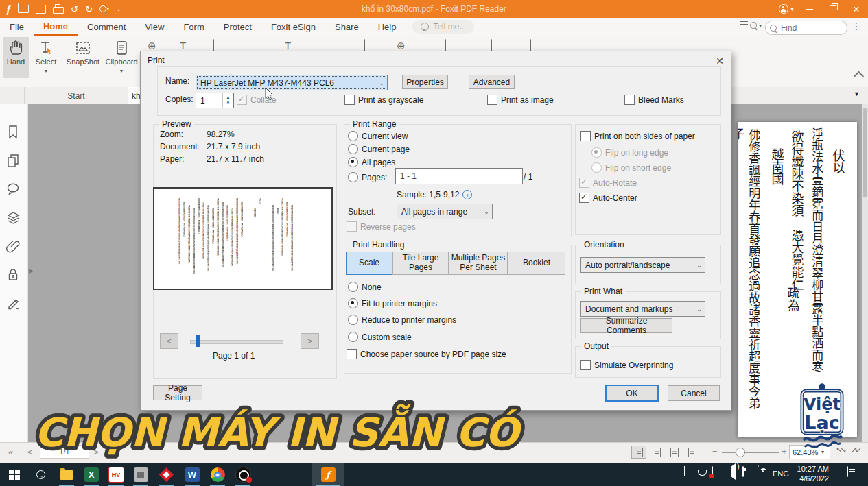 Image resolution: width=868 pixels, height=486 pixels. Describe the element at coordinates (379, 149) in the screenshot. I see `current-page-radio: Current page` at that location.